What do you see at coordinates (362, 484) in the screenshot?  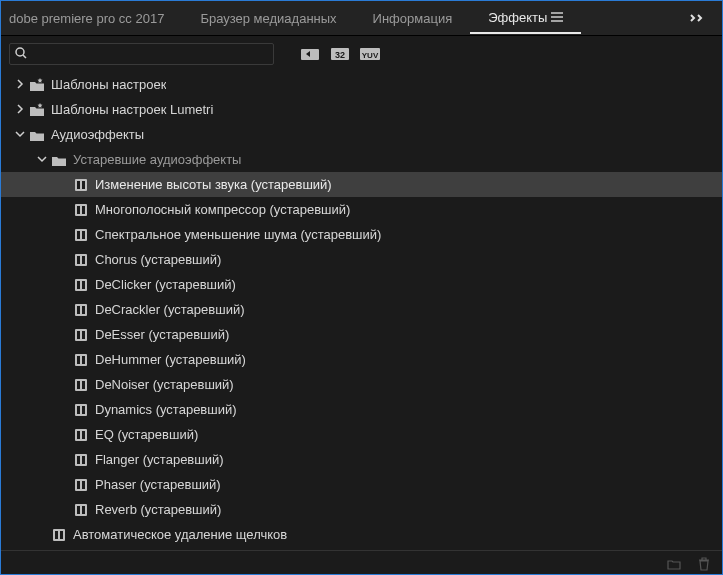 I see `effect-item: Phaser (устаревший)` at bounding box center [362, 484].